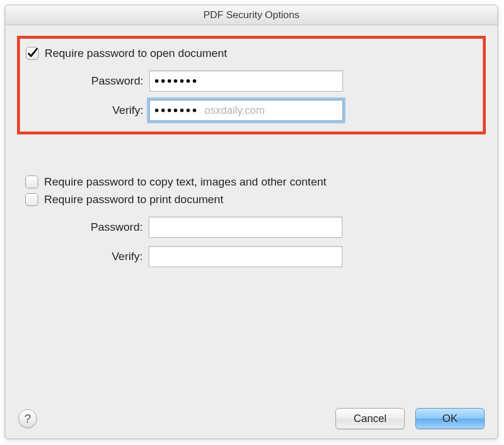  I want to click on require-copy-row: Require password to copy text, images an…, so click(256, 182).